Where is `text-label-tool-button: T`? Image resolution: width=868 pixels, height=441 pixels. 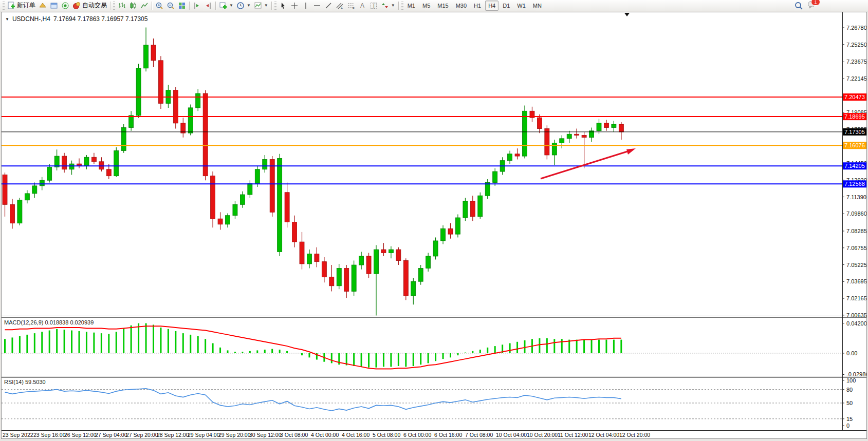 text-label-tool-button: T is located at coordinates (374, 5).